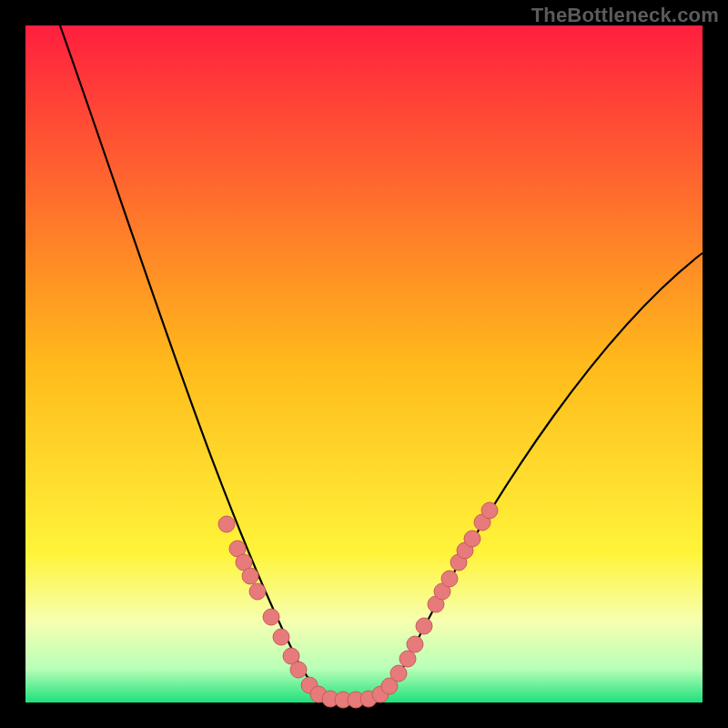  I want to click on watermark-text: TheBottleneck.com, so click(625, 15).